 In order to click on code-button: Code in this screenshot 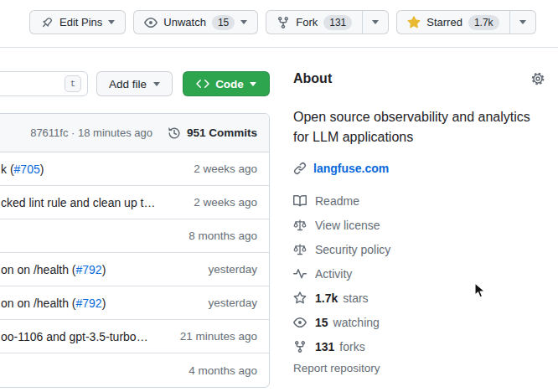, I will do `click(226, 84)`.